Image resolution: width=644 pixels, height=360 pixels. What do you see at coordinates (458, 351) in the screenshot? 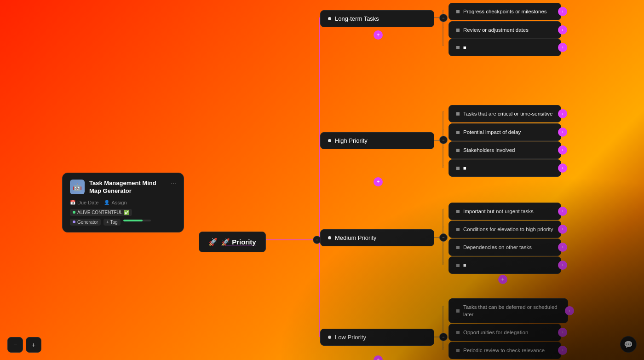
I see `l3-square` at bounding box center [458, 351].